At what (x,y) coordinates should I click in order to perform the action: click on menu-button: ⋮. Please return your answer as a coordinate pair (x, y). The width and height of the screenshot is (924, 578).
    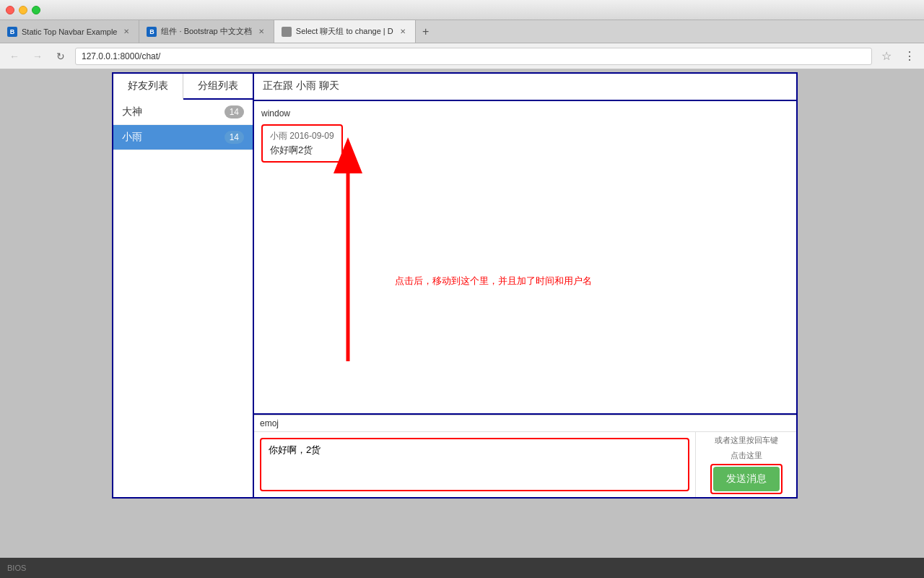
    Looking at the image, I should click on (910, 56).